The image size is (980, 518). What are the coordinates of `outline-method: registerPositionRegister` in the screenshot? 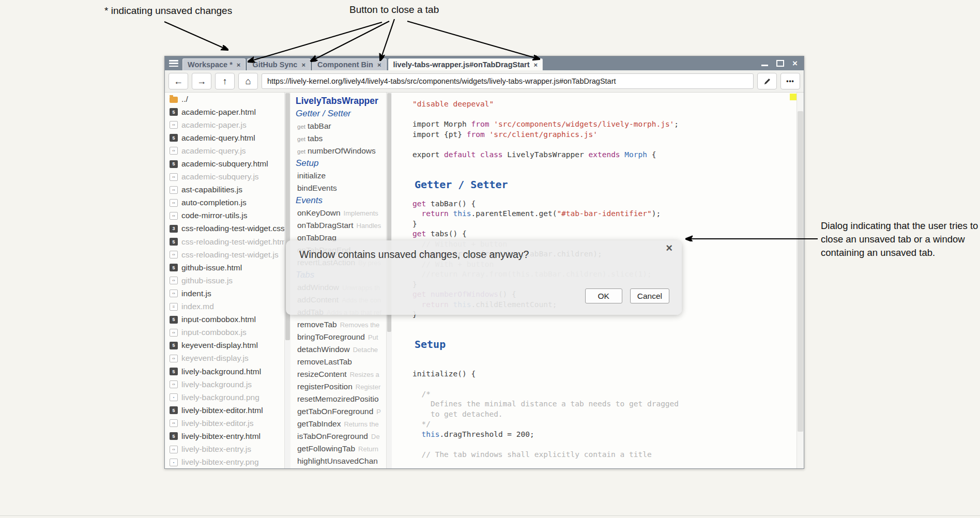 It's located at (340, 387).